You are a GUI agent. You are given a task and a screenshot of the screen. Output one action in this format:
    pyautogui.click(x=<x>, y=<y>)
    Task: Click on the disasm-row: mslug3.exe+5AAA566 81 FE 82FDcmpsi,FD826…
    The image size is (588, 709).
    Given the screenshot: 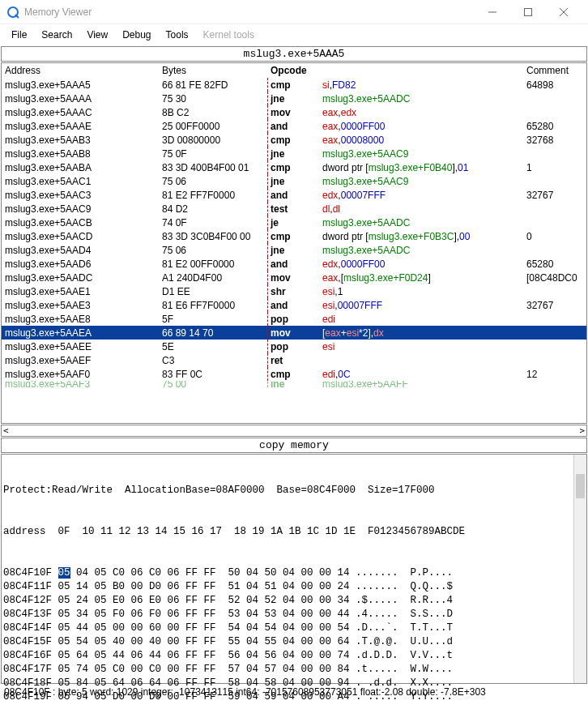 What is the action you would take?
    pyautogui.click(x=294, y=84)
    